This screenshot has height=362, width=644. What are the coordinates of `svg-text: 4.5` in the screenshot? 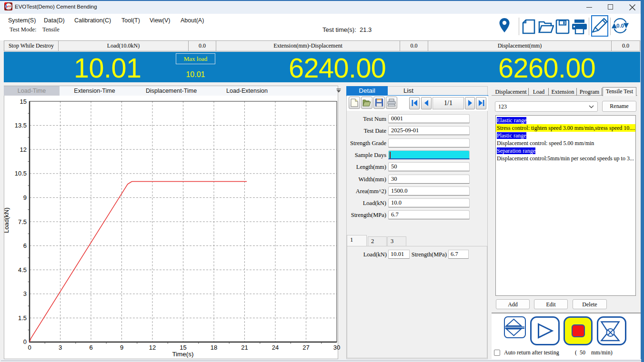 It's located at (22, 270).